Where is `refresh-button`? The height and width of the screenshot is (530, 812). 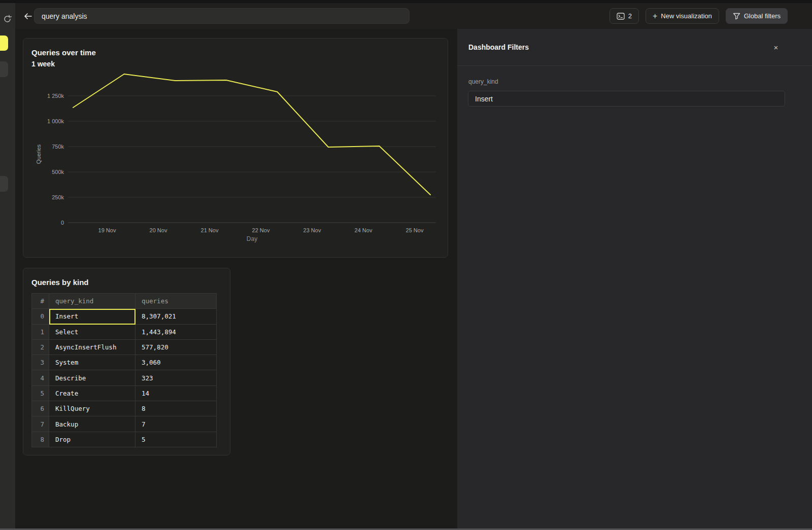 refresh-button is located at coordinates (7, 19).